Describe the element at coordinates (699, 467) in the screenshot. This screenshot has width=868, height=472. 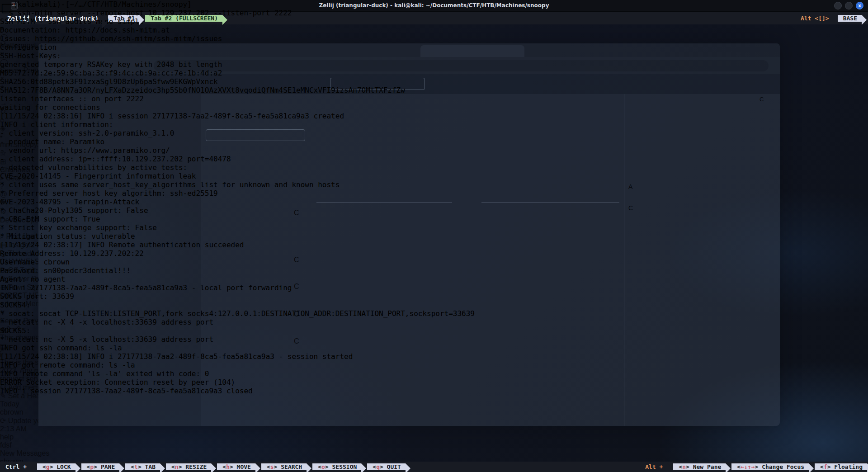
I see `keybind-new-pane: <n> New Pane` at that location.